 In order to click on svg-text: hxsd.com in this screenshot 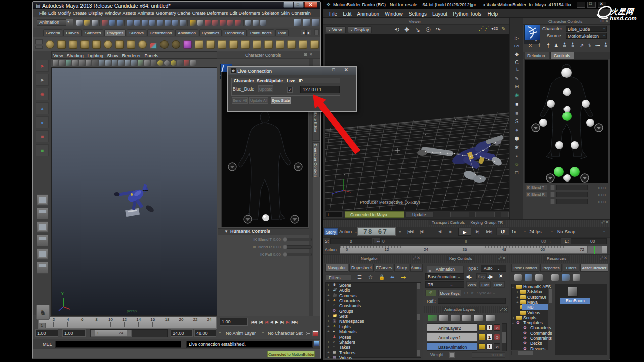, I will do `click(623, 18)`.